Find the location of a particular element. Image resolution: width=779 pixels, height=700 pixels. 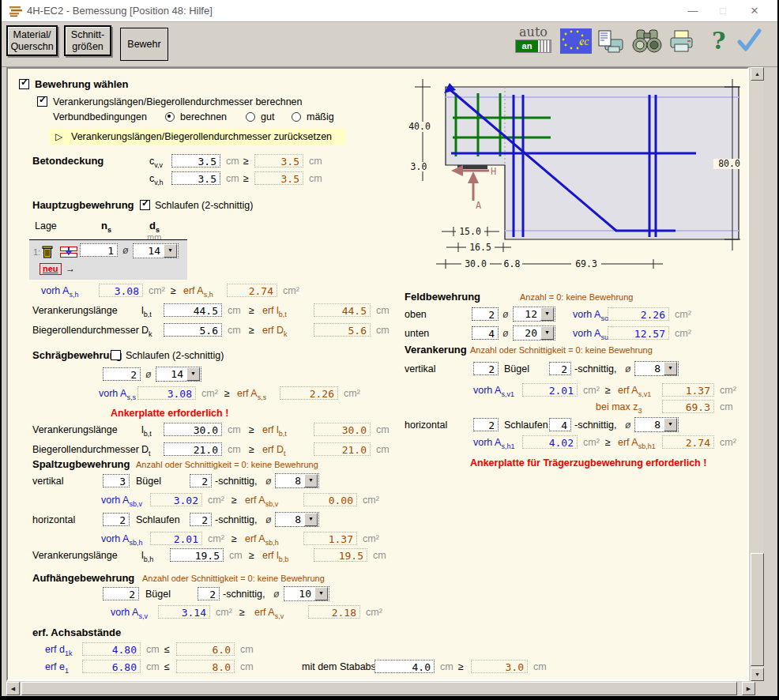

bei-max-z3-row: bei max z3 69.3 cm is located at coordinates (378, 407).